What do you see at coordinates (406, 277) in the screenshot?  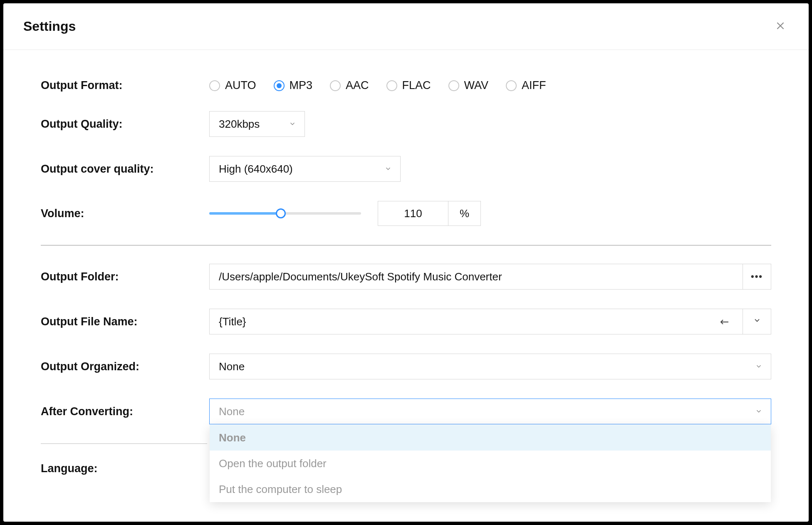 I see `row-output-folder: Output Folder: /Users/apple/Documents/Uk…` at bounding box center [406, 277].